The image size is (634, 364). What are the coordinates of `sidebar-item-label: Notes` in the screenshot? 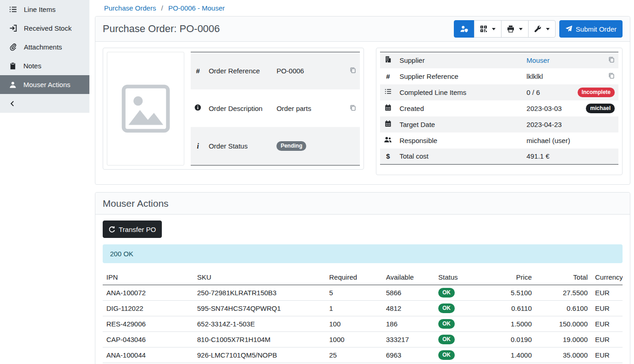 It's located at (32, 66).